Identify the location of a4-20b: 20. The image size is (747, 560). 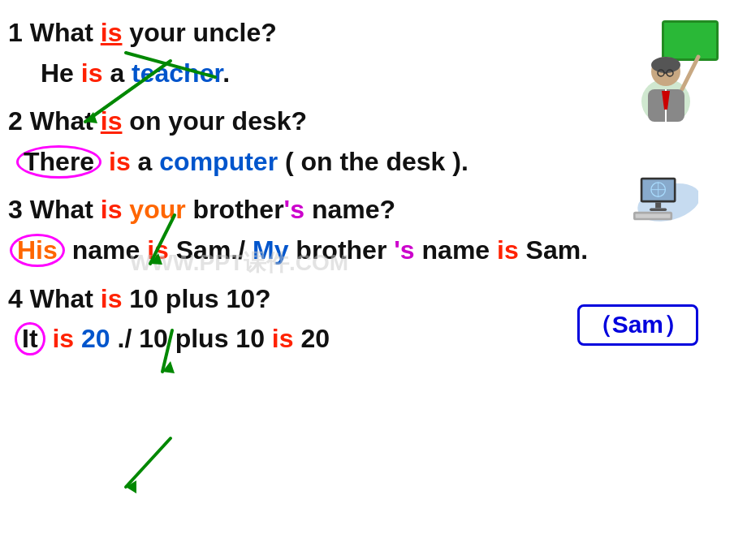
(315, 338).